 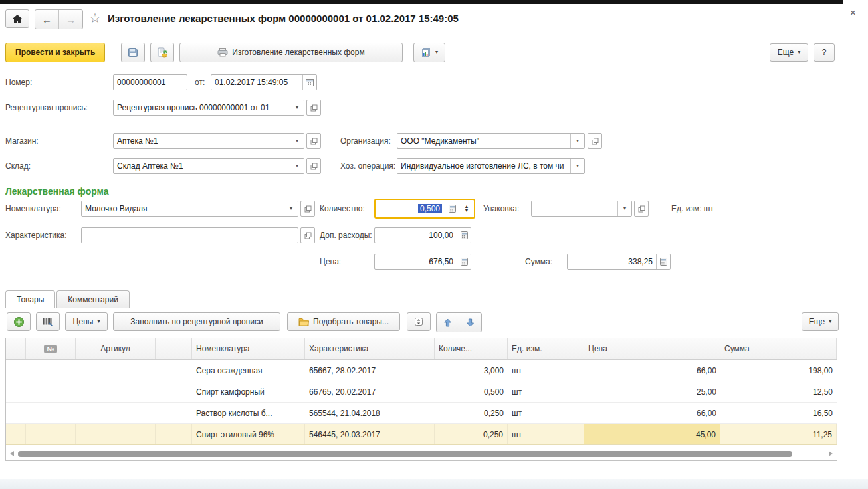 What do you see at coordinates (429, 52) in the screenshot?
I see `reports-dropdown-button: ▾` at bounding box center [429, 52].